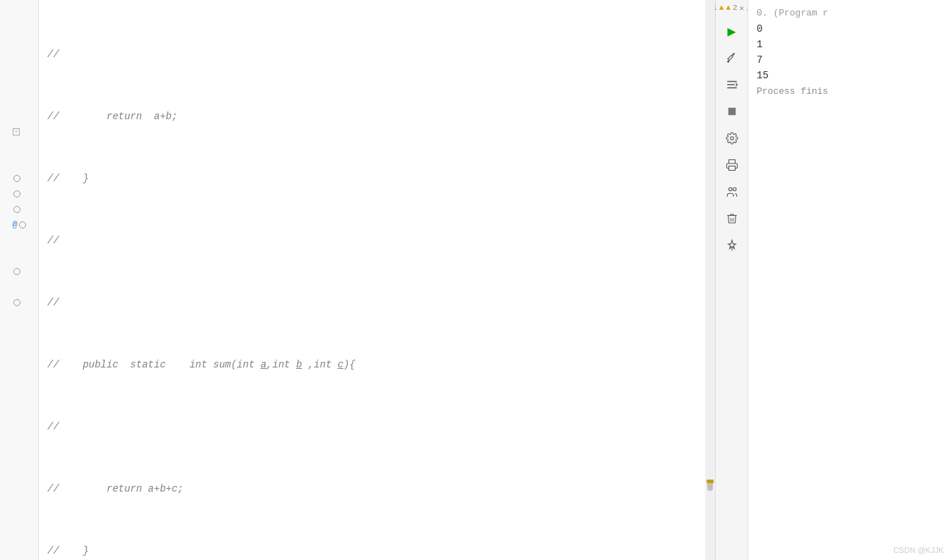 The image size is (952, 560). Describe the element at coordinates (732, 219) in the screenshot. I see `trash-icon` at that location.